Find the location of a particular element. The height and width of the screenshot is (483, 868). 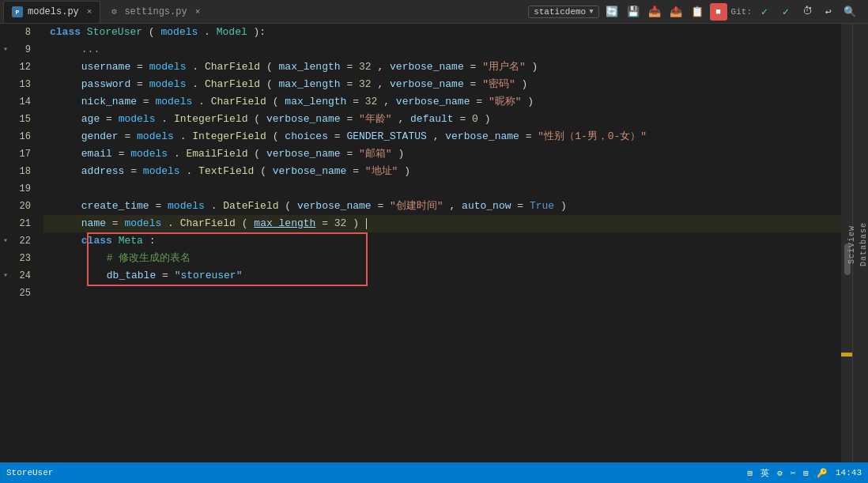

code-text: gender is located at coordinates (100, 136).